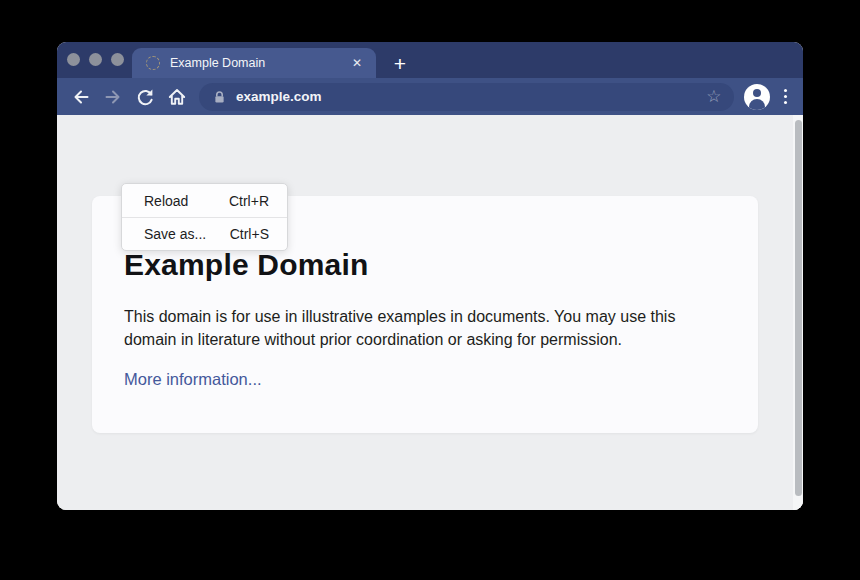 This screenshot has width=860, height=580. Describe the element at coordinates (177, 97) in the screenshot. I see `home-icon` at that location.